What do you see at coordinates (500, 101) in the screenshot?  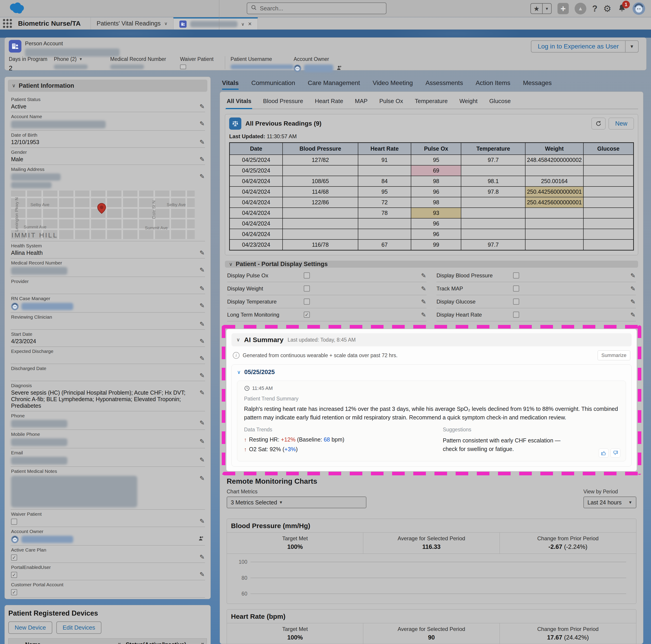 I see `subtab-glucose: Glucose` at bounding box center [500, 101].